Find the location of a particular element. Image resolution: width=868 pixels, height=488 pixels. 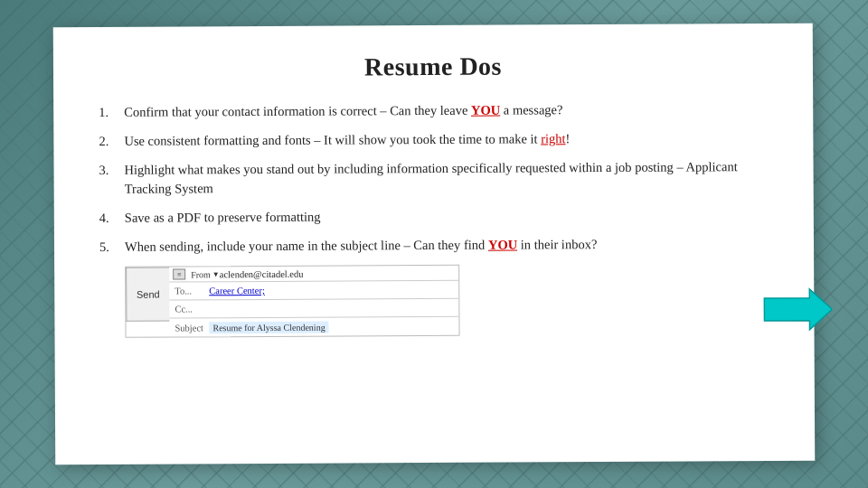

list-text: Highlight what makes you stand out by in… is located at coordinates (447, 178).